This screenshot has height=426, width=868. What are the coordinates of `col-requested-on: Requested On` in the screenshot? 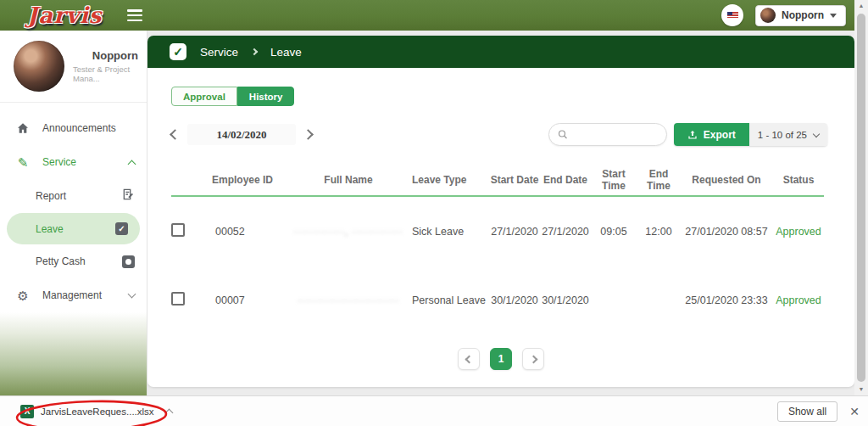 It's located at (726, 180).